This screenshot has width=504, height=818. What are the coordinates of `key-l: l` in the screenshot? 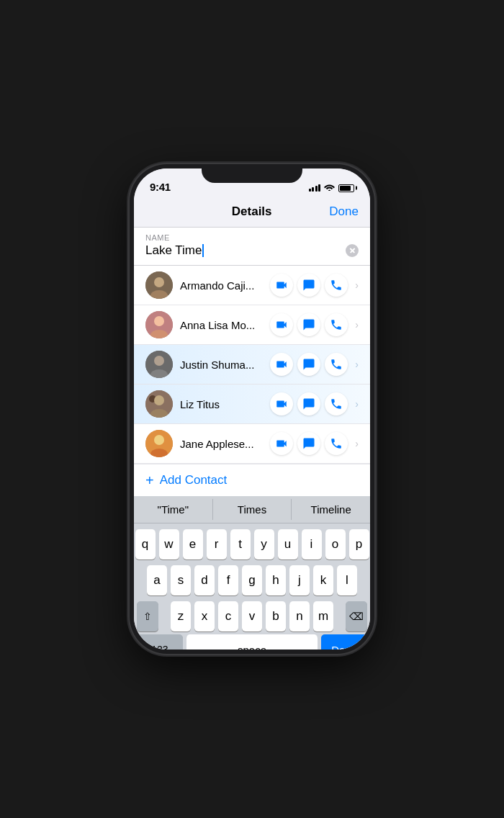 It's located at (347, 580).